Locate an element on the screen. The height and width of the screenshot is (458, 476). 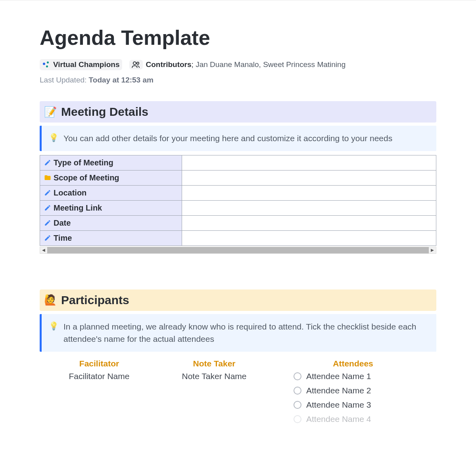
detail-label-cell: Time is located at coordinates (111, 238).